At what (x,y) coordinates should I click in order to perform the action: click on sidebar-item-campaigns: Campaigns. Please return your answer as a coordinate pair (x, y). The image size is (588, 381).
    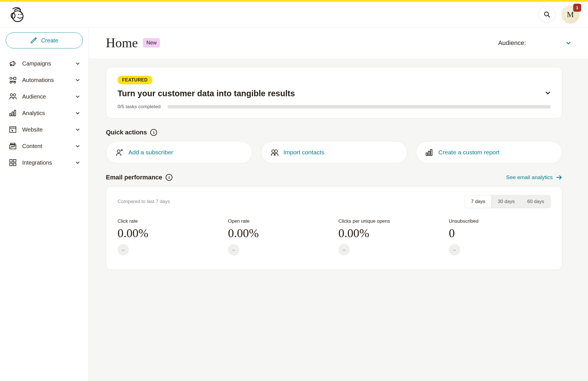
    Looking at the image, I should click on (44, 64).